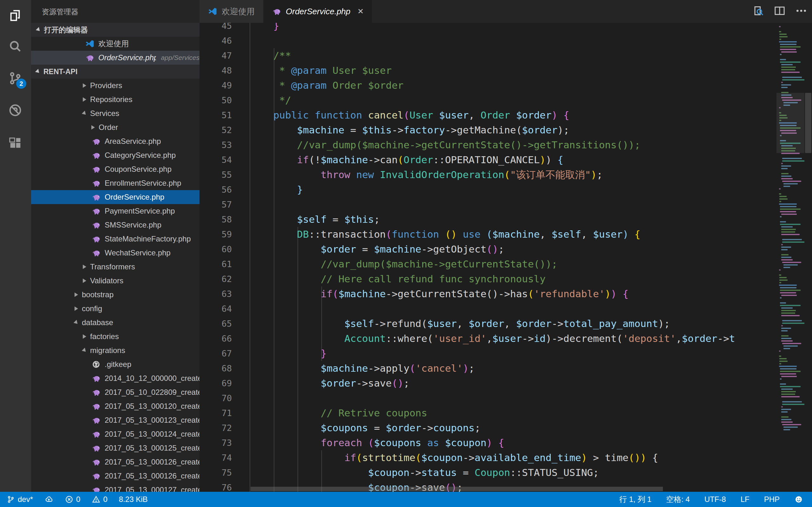 This screenshot has height=507, width=812. I want to click on tree-item: OrderService.php, so click(115, 197).